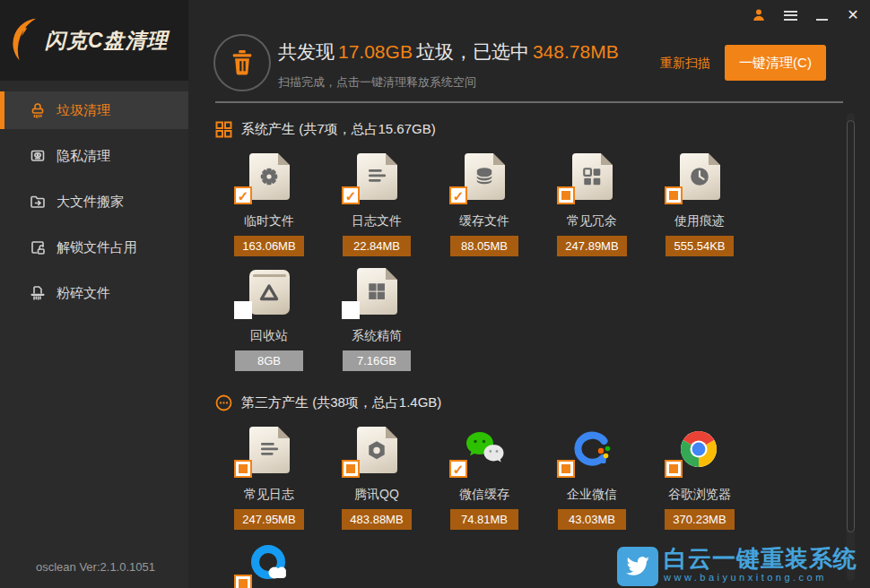  What do you see at coordinates (484, 221) in the screenshot?
I see `item-label: 缓存文件` at bounding box center [484, 221].